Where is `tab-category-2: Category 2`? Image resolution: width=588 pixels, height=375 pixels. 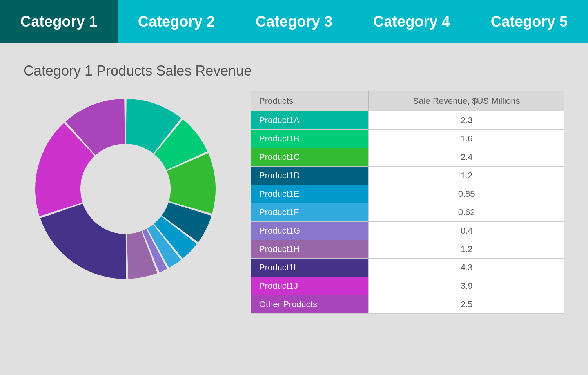 tab-category-2: Category 2 is located at coordinates (176, 22).